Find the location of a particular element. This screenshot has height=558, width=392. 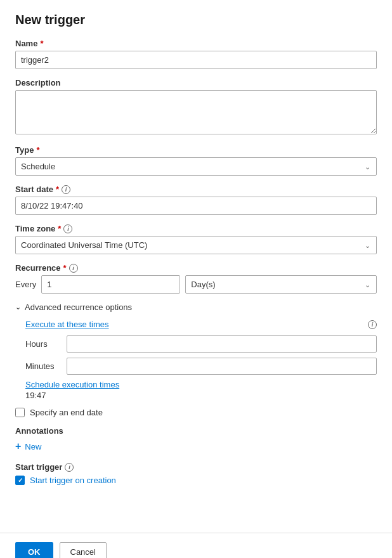

advanced-recurrence-section: Execute at these times i Hours Minutes S… is located at coordinates (196, 360).